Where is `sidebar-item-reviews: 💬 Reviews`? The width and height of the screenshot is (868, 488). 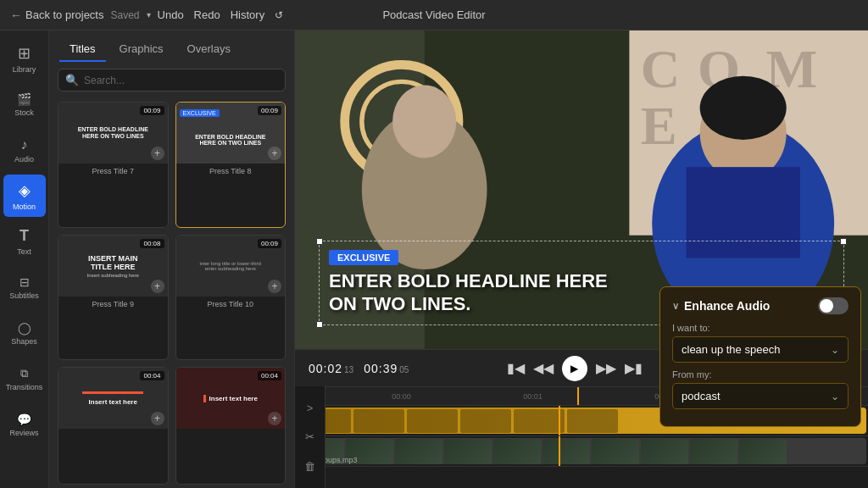
sidebar-item-reviews: 💬 Reviews is located at coordinates (25, 424).